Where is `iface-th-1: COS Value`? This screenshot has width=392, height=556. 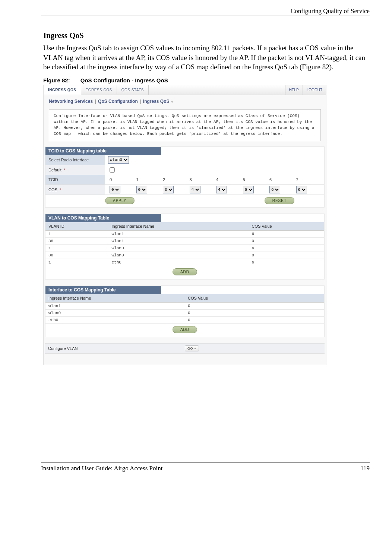 iface-th-1: COS Value is located at coordinates (255, 298).